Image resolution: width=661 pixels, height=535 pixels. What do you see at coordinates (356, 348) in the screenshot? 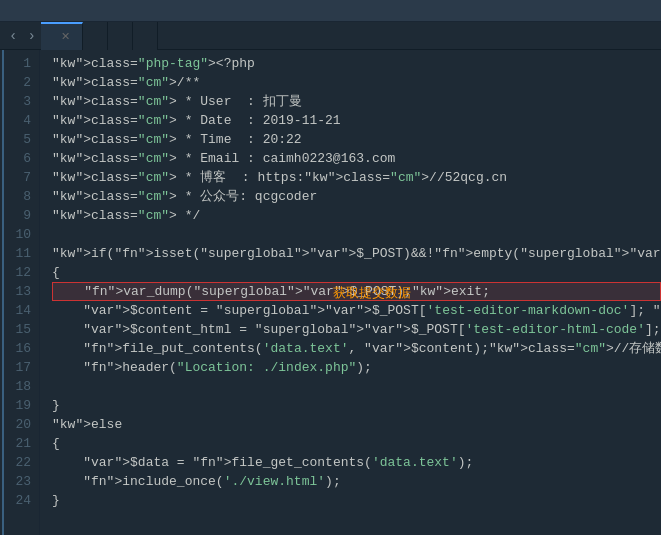
I see `code-line: "fn">file_put_contents('data.text', "var…` at bounding box center [356, 348].